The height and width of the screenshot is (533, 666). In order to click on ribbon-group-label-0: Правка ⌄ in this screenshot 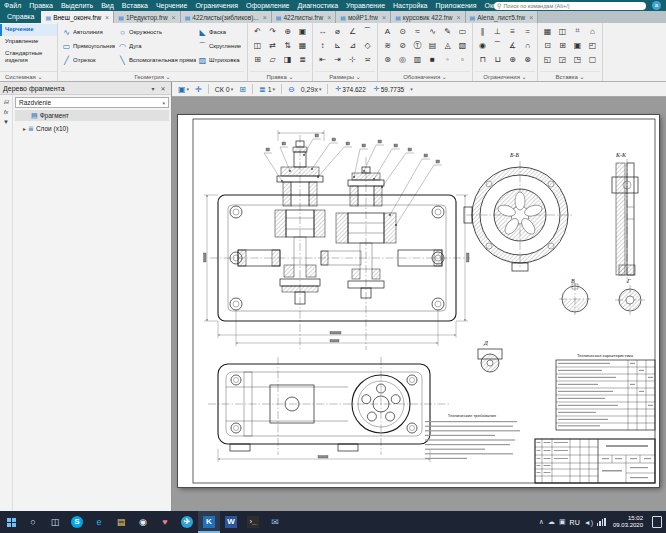, I will do `click(280, 76)`.